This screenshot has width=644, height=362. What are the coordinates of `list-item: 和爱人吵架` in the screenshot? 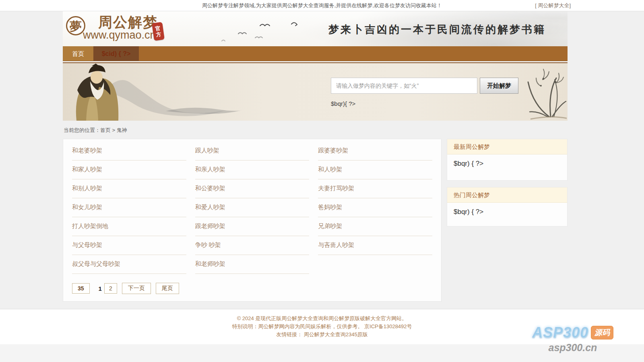 It's located at (252, 208).